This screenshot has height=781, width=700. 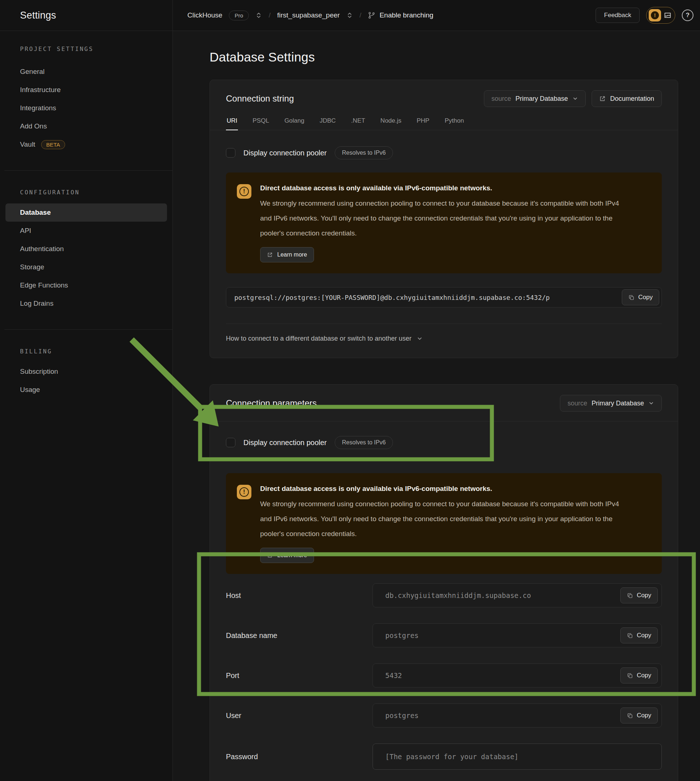 What do you see at coordinates (428, 297) in the screenshot?
I see `connection-uri-value: postgresql://postgres:[YOUR-PASSWORD]@db…` at bounding box center [428, 297].